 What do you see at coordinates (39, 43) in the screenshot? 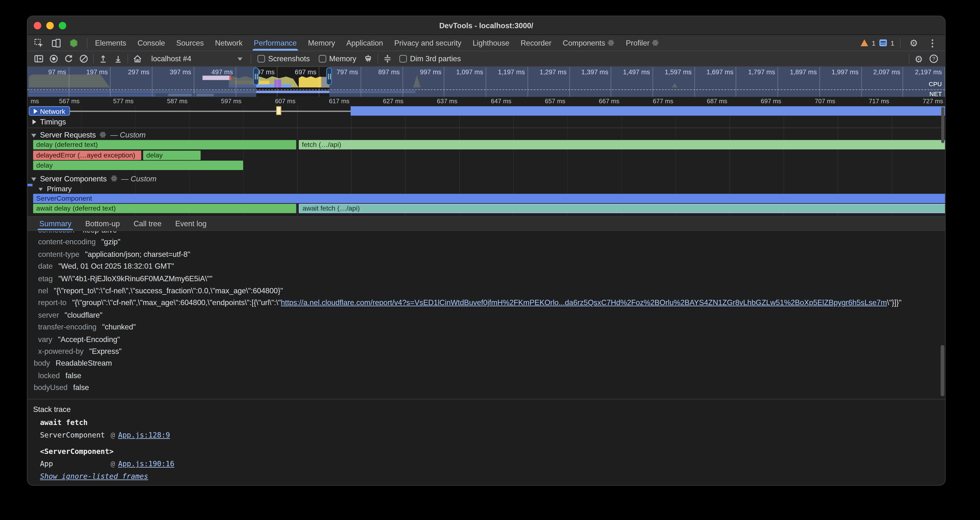
I see `inspect-icon` at bounding box center [39, 43].